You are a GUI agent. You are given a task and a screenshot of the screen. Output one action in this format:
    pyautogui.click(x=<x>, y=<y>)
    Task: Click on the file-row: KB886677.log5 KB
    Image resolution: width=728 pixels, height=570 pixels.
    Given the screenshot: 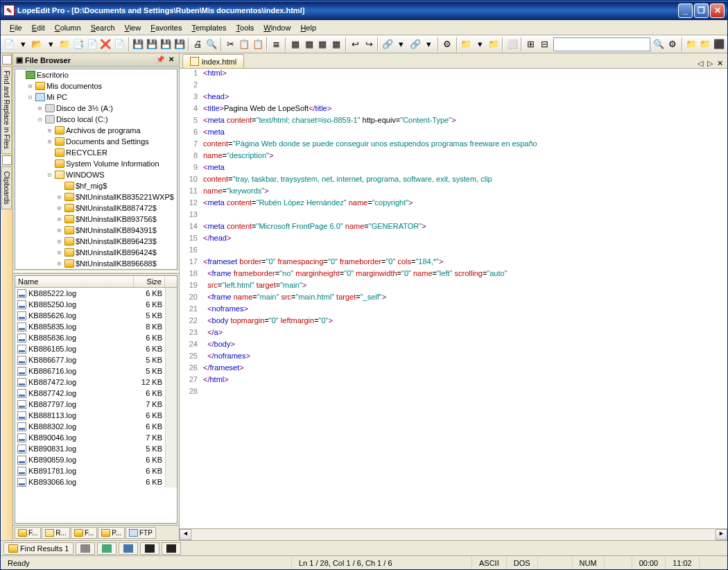 What is the action you would take?
    pyautogui.click(x=90, y=360)
    